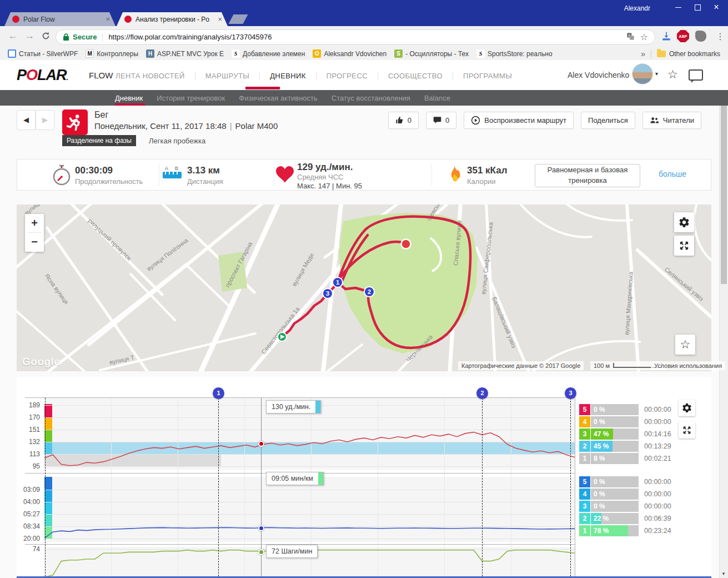 Image resolution: width=728 pixels, height=578 pixels. Describe the element at coordinates (268, 53) in the screenshot. I see `bookmark-item: SДобавление элемен` at that location.